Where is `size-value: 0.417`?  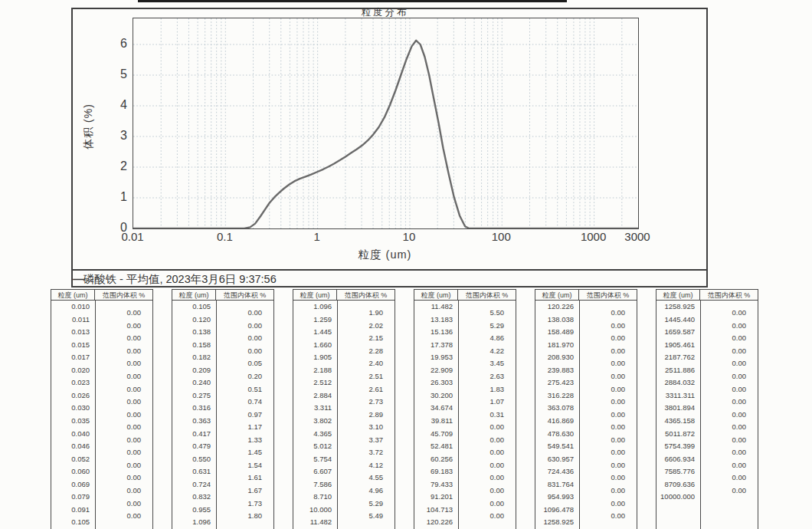
size-value: 0.417 is located at coordinates (192, 434).